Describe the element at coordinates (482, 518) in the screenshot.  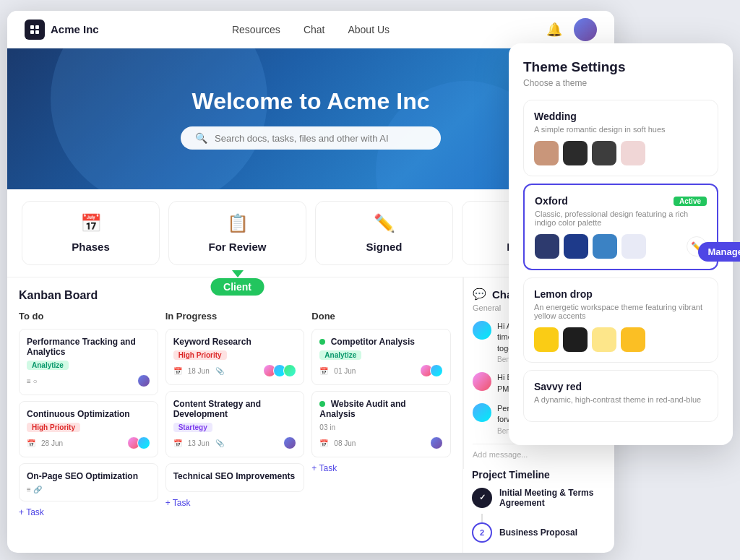
I see `timeline-connector` at that location.